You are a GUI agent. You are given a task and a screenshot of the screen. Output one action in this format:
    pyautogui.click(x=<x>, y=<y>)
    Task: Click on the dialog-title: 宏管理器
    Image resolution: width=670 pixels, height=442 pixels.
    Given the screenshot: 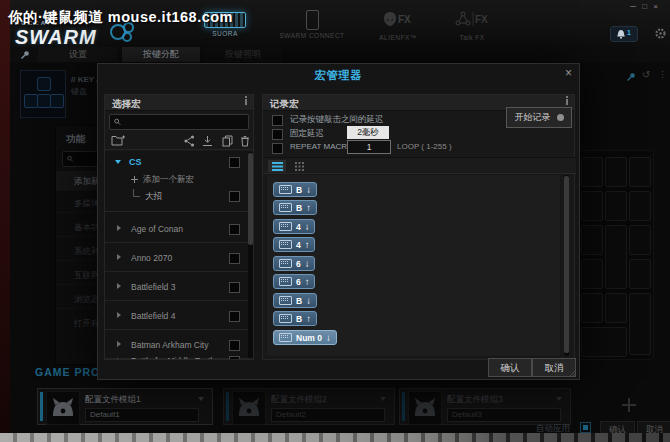 What is the action you would take?
    pyautogui.click(x=338, y=76)
    